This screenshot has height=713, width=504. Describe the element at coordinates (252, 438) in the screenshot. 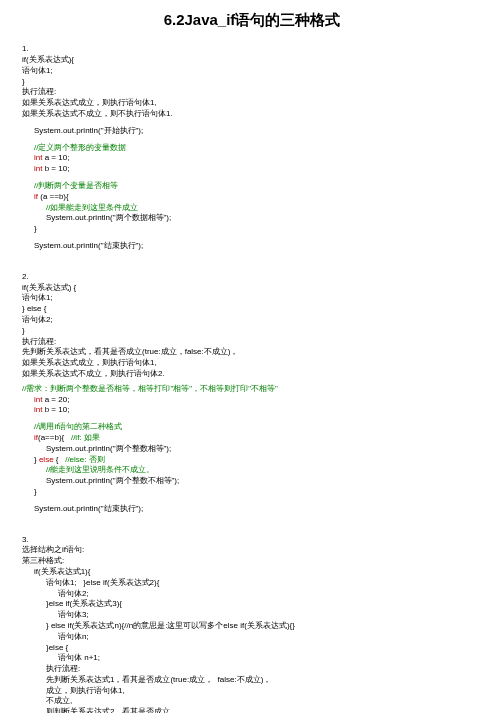

I see `code: if(a==b){ //if: 如果` at that location.